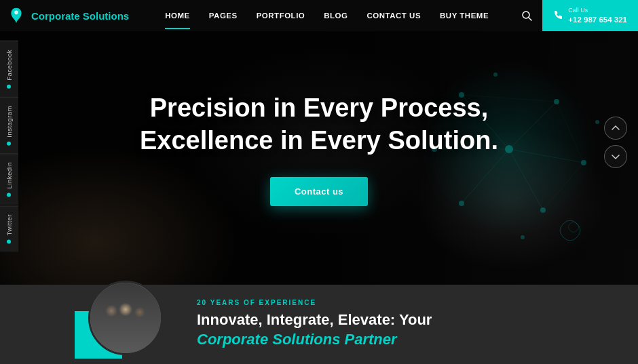 This screenshot has height=364, width=638. I want to click on call-number: +12 987 654 321, so click(597, 20).